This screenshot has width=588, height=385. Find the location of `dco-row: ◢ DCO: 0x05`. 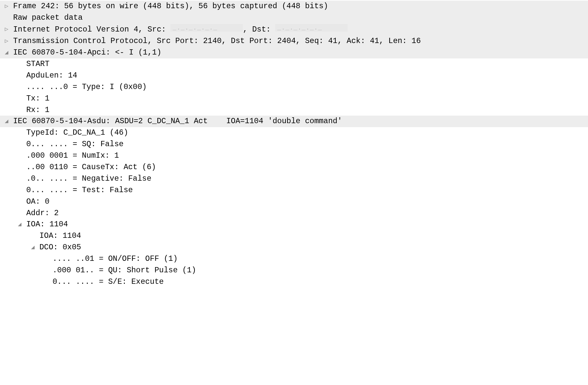

dco-row: ◢ DCO: 0x05 is located at coordinates (294, 248).